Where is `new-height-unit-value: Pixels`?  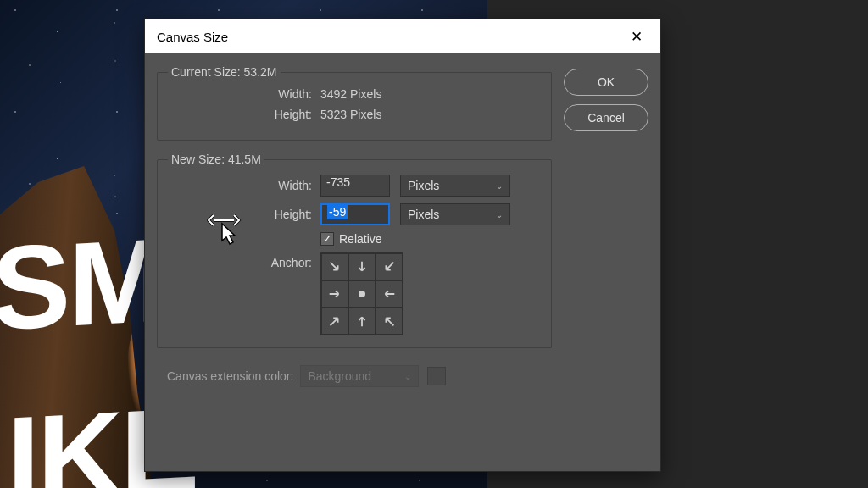 new-height-unit-value: Pixels is located at coordinates (424, 214).